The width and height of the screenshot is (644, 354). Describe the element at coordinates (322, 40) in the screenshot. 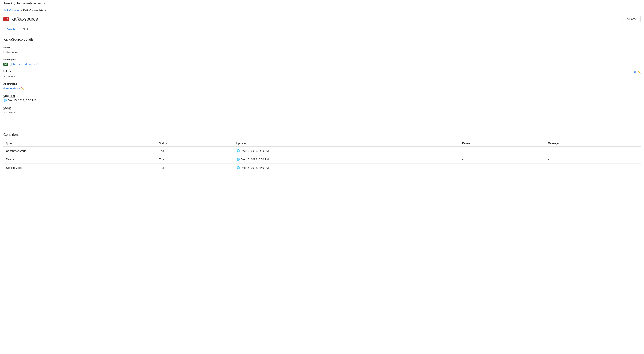

I see `details-section-title: KafkaSource details` at that location.